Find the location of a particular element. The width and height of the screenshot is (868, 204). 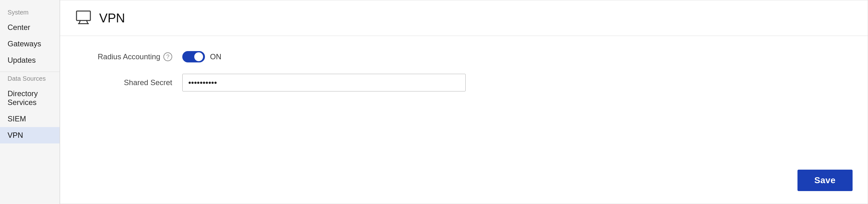

data-sources-section-label: Data Sources is located at coordinates (30, 80).